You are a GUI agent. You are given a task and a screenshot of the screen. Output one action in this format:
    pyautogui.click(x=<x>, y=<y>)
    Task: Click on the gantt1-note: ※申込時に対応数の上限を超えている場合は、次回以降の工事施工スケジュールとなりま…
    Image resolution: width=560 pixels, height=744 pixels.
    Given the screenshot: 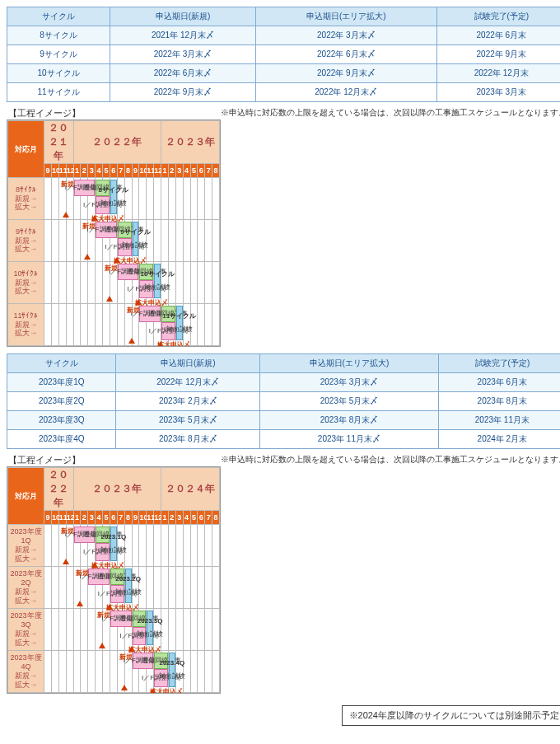 What is the action you would take?
    pyautogui.click(x=390, y=113)
    